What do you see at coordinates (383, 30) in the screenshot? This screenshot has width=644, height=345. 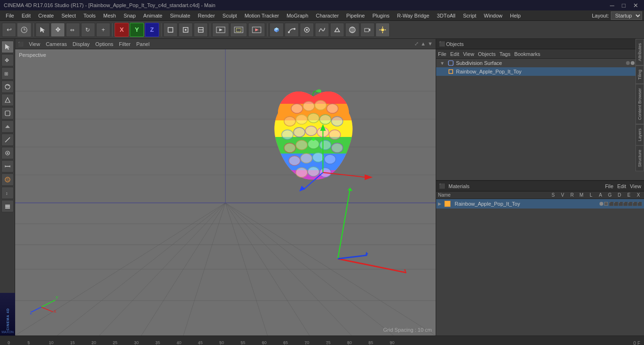 I see `light-tool` at bounding box center [383, 30].